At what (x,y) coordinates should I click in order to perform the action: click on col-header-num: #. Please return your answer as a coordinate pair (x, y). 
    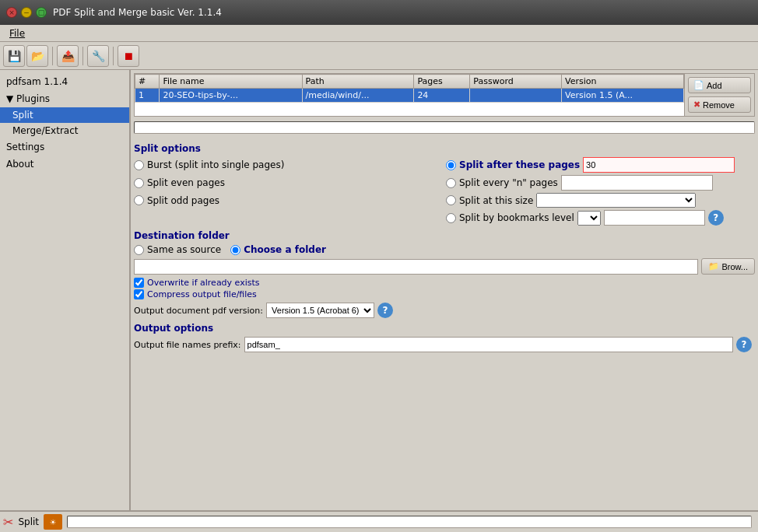
    Looking at the image, I should click on (148, 82).